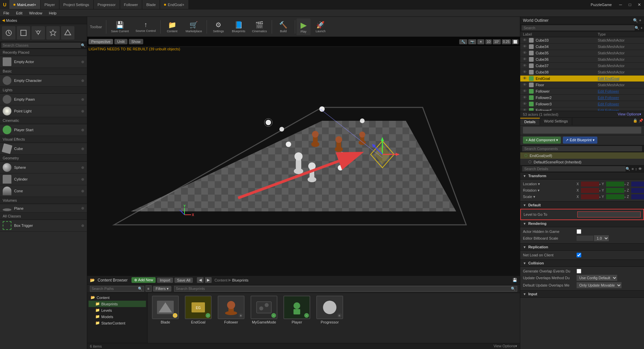  Describe the element at coordinates (615, 191) in the screenshot. I see `rot-y-input: 0.0°` at that location.